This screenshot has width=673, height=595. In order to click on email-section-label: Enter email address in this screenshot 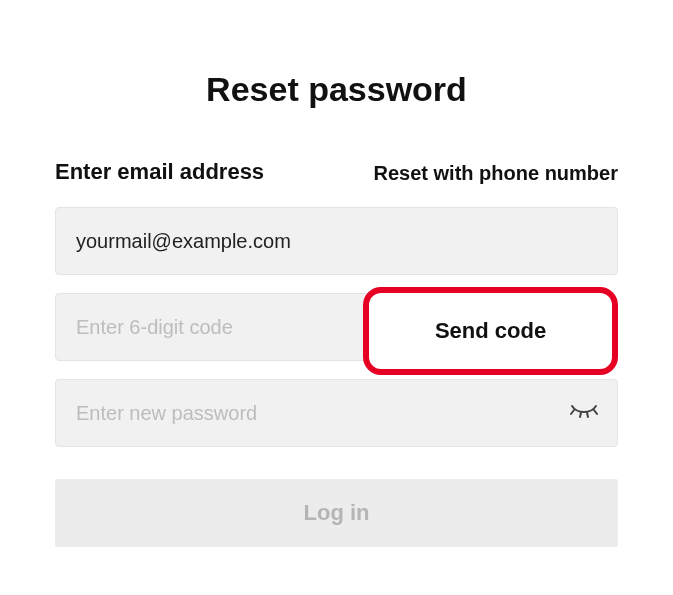, I will do `click(160, 172)`.